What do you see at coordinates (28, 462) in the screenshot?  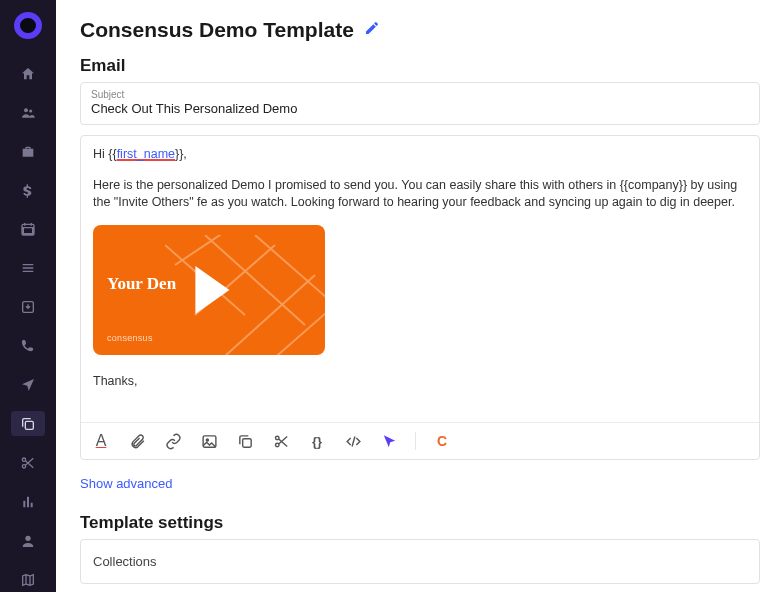 I see `scissors-icon` at bounding box center [28, 462].